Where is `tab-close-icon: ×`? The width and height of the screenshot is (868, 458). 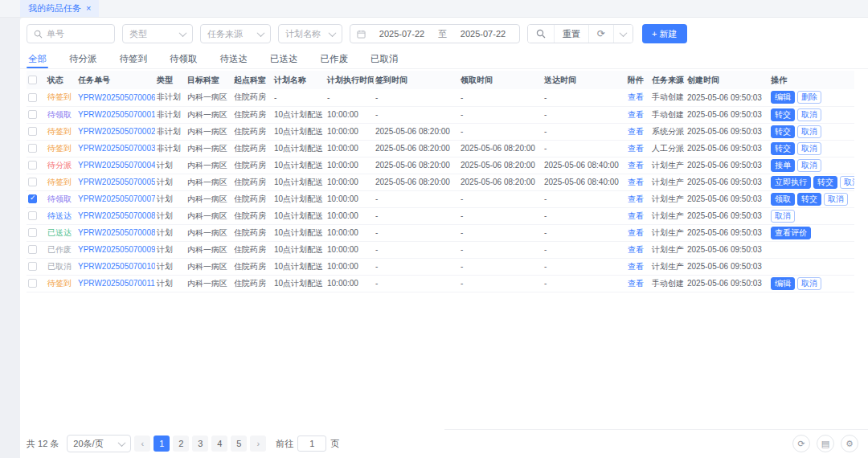 tab-close-icon: × is located at coordinates (88, 8).